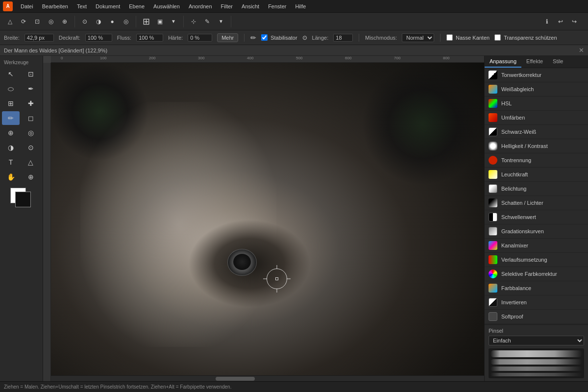 This screenshot has height=392, width=588. I want to click on tool-smudge: ⊙, so click(31, 147).